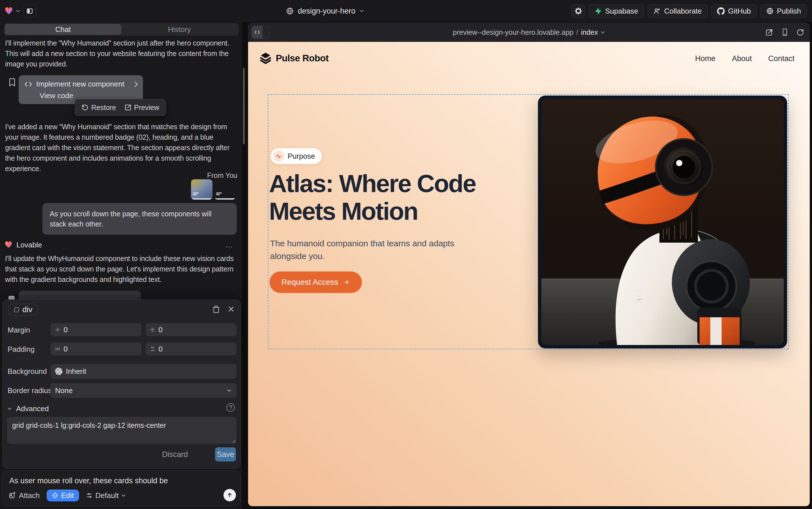  Describe the element at coordinates (366, 250) in the screenshot. I see `hero-tagline: The humanoid companion that learns and a…` at that location.